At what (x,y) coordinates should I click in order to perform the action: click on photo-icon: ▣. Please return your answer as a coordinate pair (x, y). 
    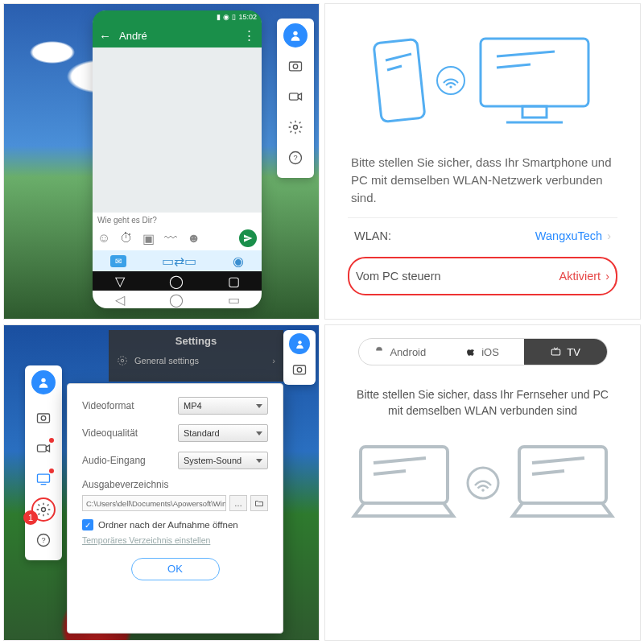
    Looking at the image, I should click on (148, 238).